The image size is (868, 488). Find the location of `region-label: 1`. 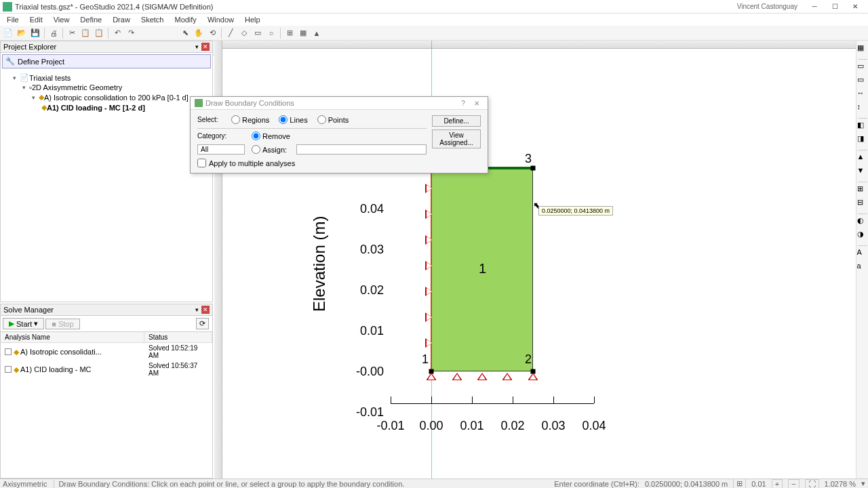

region-label: 1 is located at coordinates (483, 268).